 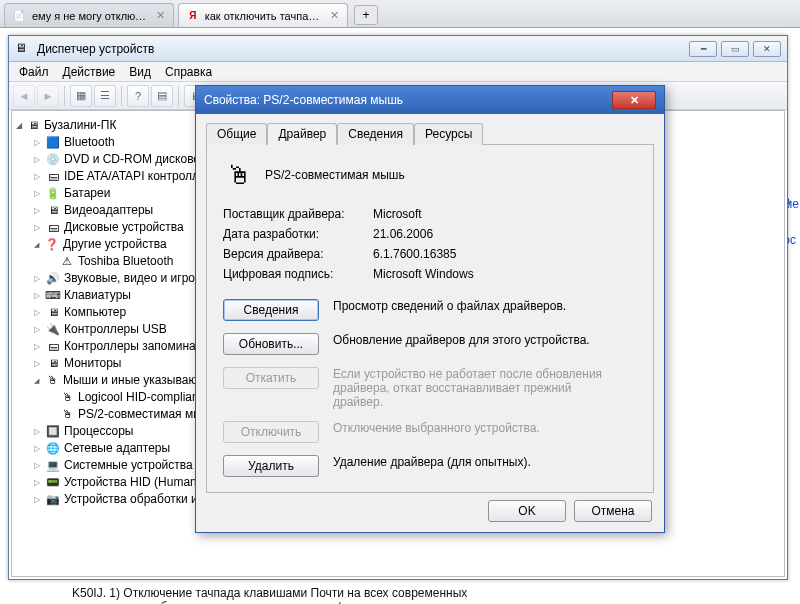 I want to click on info-value: Microsoft, so click(x=505, y=214).